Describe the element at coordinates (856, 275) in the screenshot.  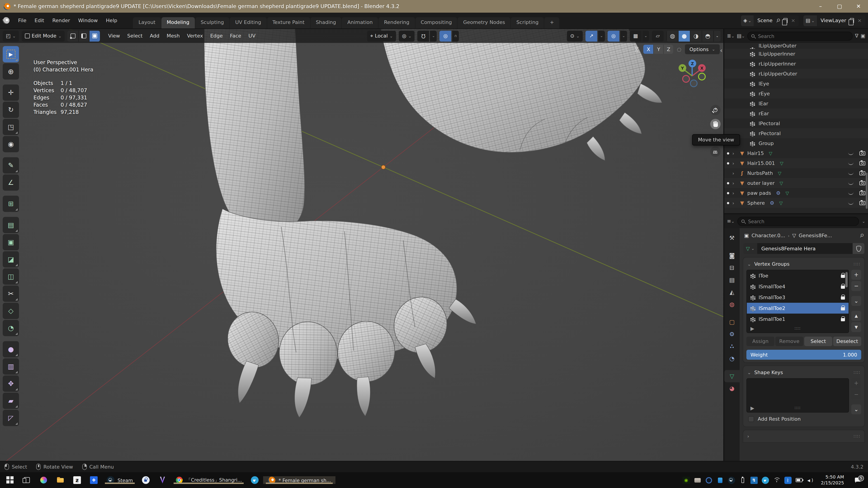
I see `add-vertex-group-button: +` at that location.